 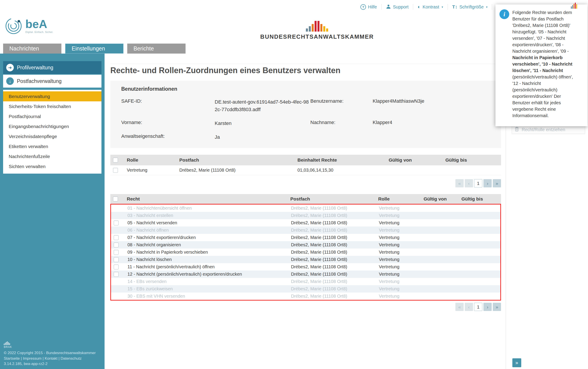 What do you see at coordinates (369, 7) in the screenshot?
I see `help-button: ? Hilfe` at bounding box center [369, 7].